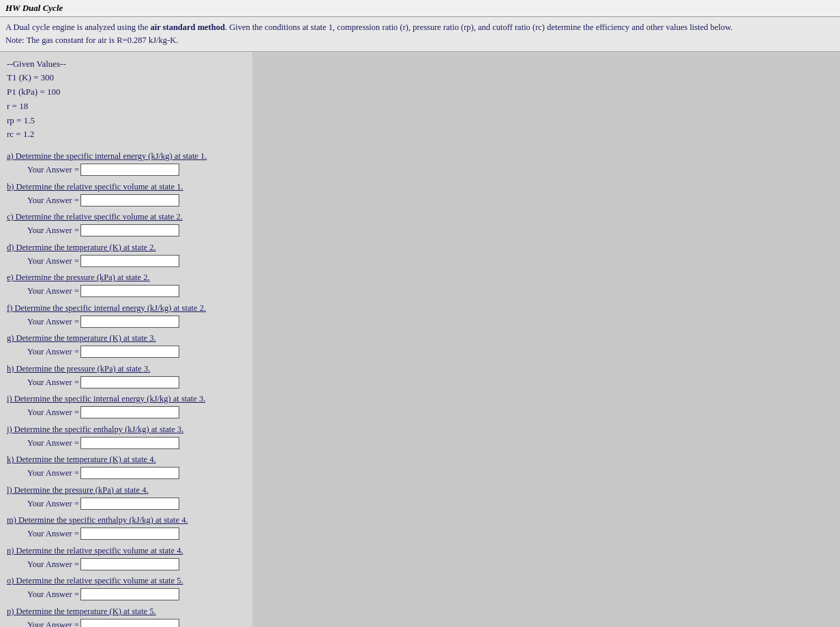  What do you see at coordinates (126, 315) in the screenshot?
I see `question-f: f) Determine the specific internal energ…` at bounding box center [126, 315].